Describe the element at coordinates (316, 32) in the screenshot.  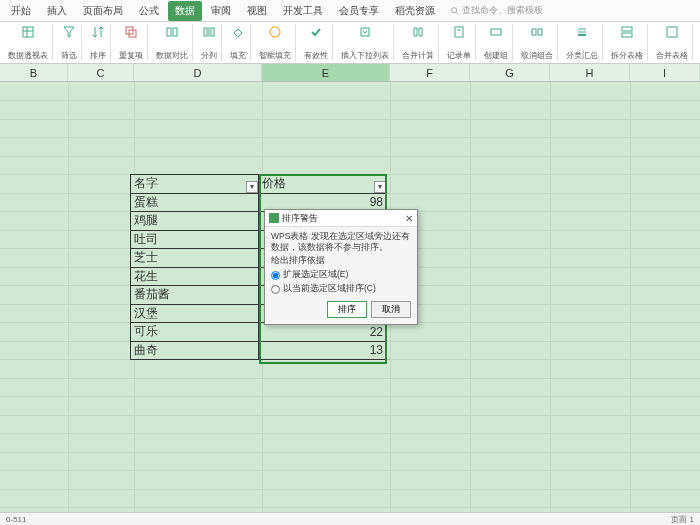
I see `valid-icon` at that location.